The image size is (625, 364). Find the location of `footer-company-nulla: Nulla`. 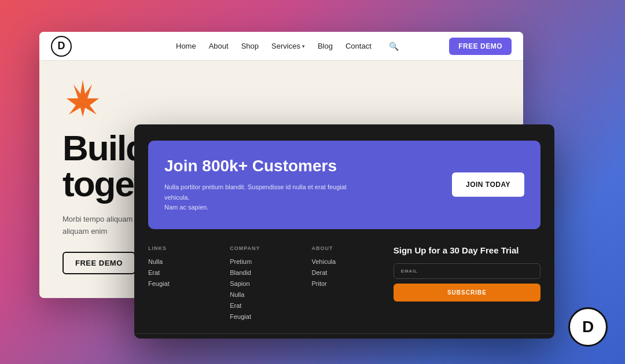

footer-company-nulla: Nulla is located at coordinates (271, 295).